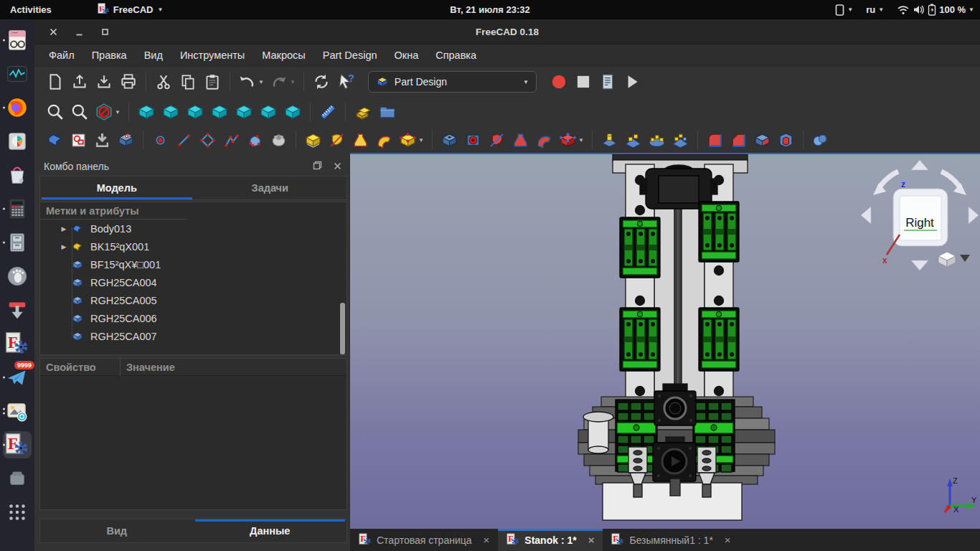 This screenshot has width=980, height=551. Describe the element at coordinates (283, 82) in the screenshot. I see `redo-button: ▼` at that location.